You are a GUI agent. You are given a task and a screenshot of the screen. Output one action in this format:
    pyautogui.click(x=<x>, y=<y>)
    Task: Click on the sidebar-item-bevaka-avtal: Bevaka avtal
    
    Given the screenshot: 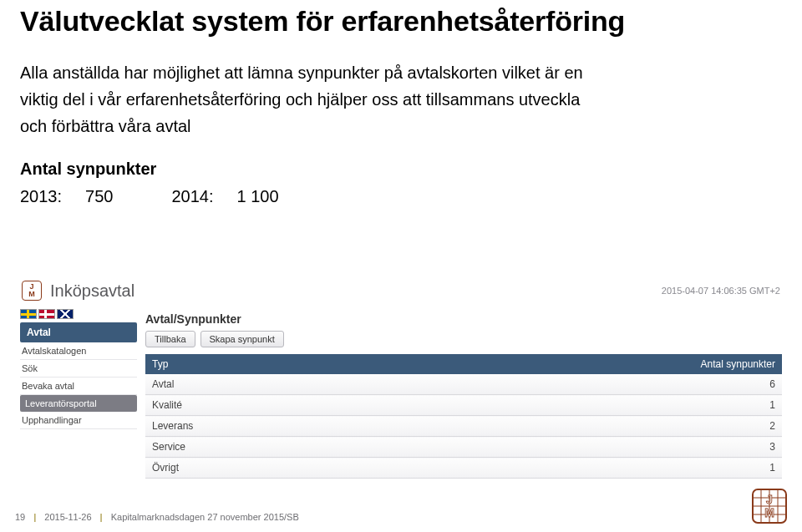 What is the action you would take?
    pyautogui.click(x=79, y=386)
    